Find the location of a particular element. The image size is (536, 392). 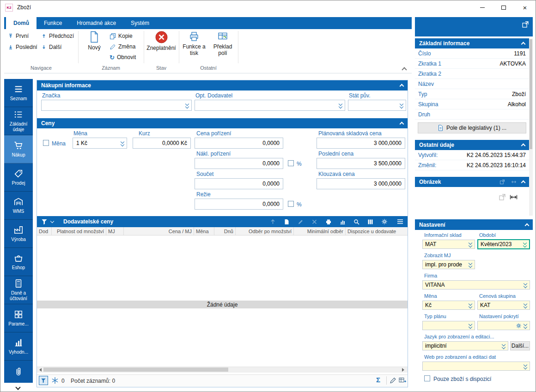

last-button: Poslední is located at coordinates (23, 47).